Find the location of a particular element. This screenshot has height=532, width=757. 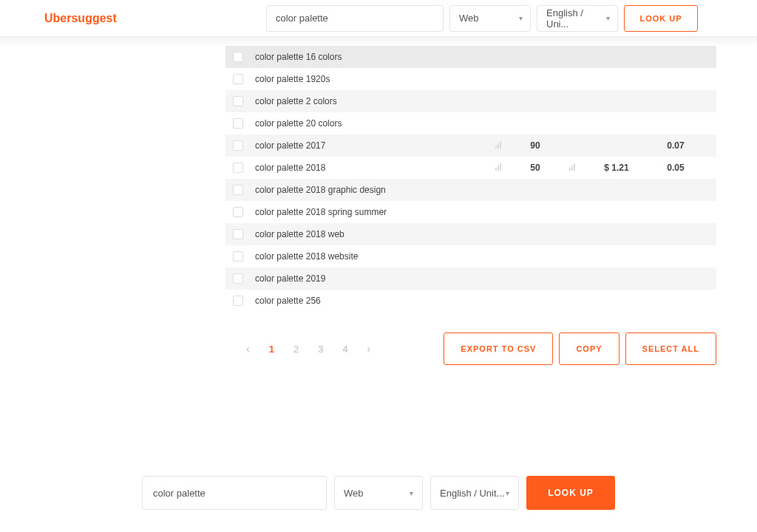

cpc-cell: $ 1.21 is located at coordinates (617, 168).